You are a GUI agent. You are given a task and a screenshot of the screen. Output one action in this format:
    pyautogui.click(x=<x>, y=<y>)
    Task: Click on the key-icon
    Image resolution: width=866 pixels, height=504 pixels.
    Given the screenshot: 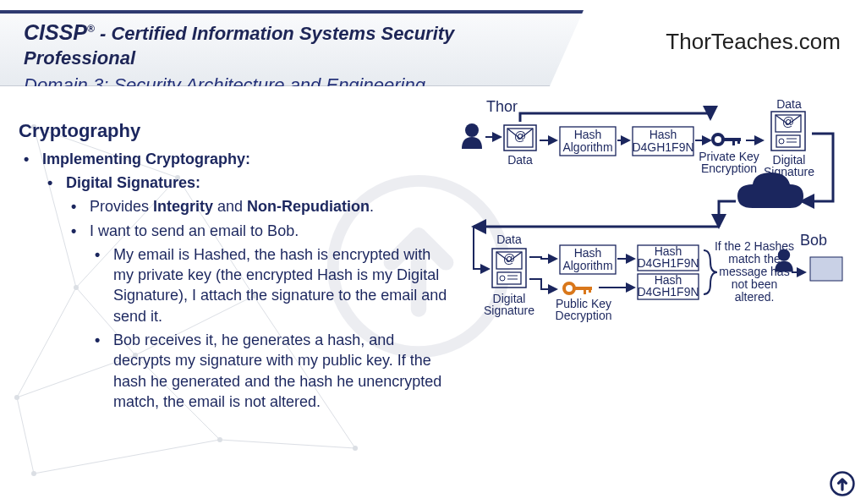 What is the action you would take?
    pyautogui.click(x=727, y=140)
    